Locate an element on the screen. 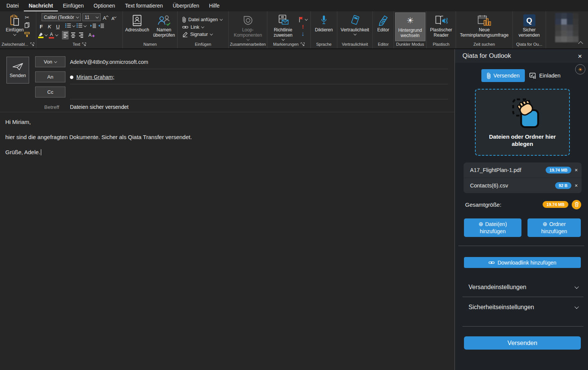  cc-button: Cc is located at coordinates (50, 92).